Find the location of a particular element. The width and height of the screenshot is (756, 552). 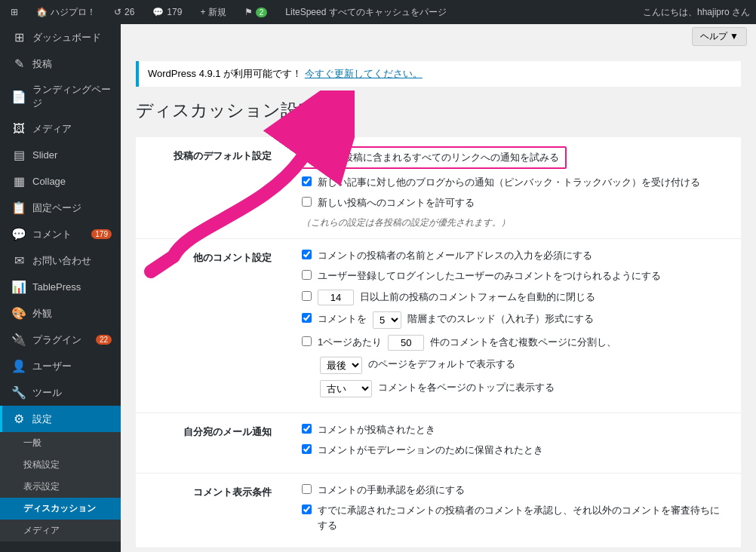

label-registered-only: ユーザー登録してログインしたユーザーのみコメントをつけられるようにする is located at coordinates (489, 276).